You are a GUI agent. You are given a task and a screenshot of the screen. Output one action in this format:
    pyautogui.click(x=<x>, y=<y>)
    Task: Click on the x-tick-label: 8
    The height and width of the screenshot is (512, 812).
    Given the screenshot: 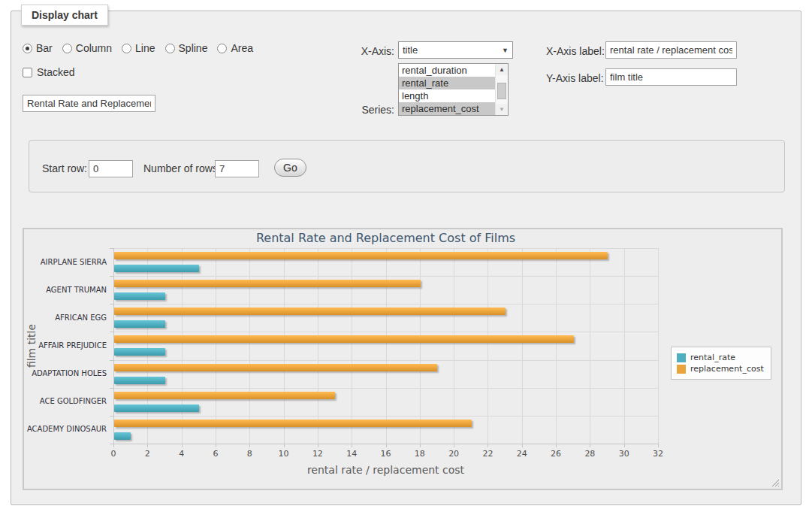 What is the action you would take?
    pyautogui.click(x=249, y=454)
    